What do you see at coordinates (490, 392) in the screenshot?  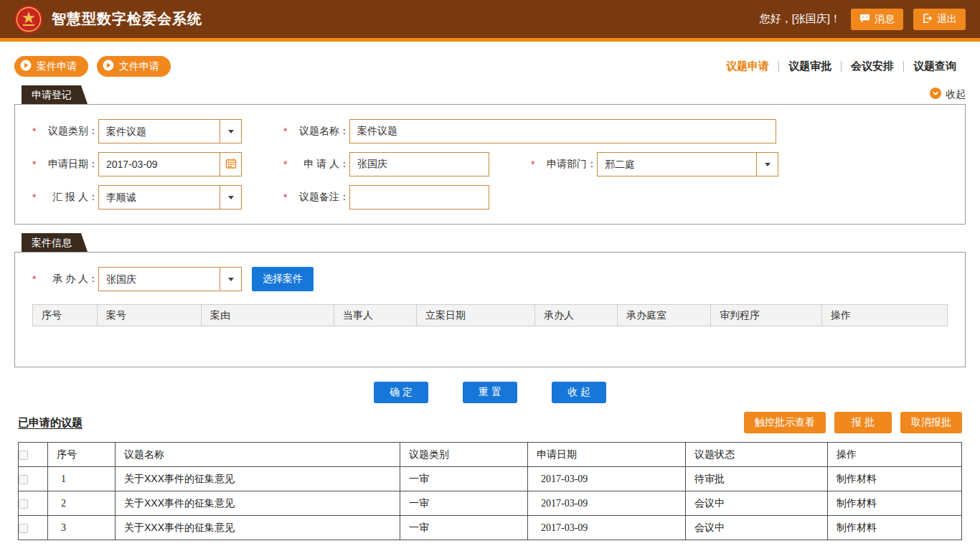 I see `reset-button: 重 置` at bounding box center [490, 392].